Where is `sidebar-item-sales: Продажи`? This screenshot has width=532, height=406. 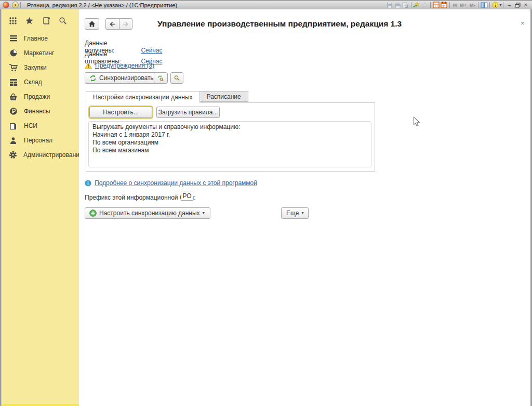
sidebar-item-sales: Продажи is located at coordinates (41, 97).